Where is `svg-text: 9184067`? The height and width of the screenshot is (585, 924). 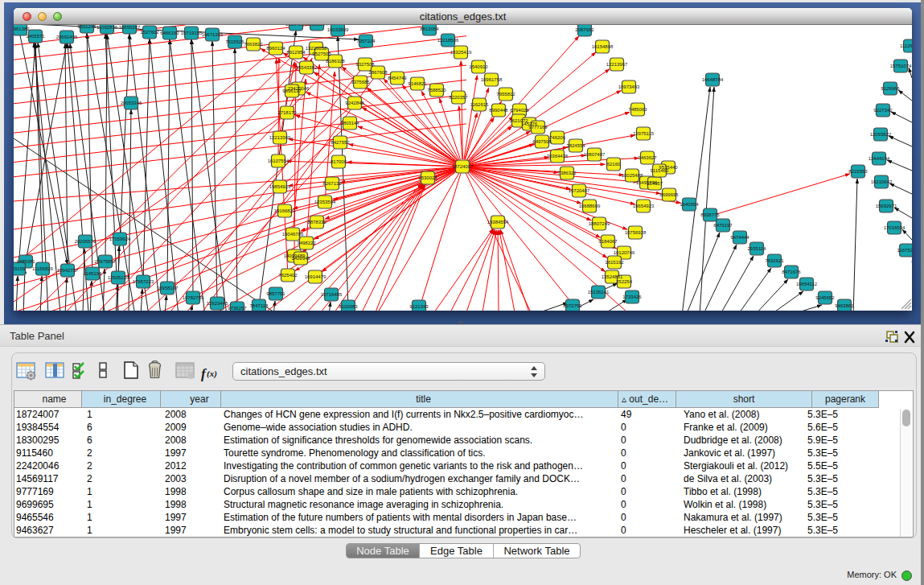 svg-text: 9184067 is located at coordinates (608, 241).